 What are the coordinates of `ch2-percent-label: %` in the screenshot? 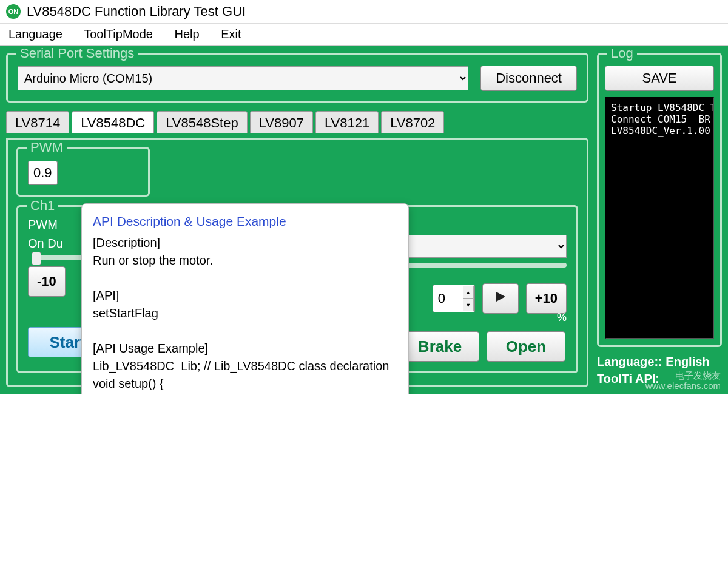 It's located at (562, 318).